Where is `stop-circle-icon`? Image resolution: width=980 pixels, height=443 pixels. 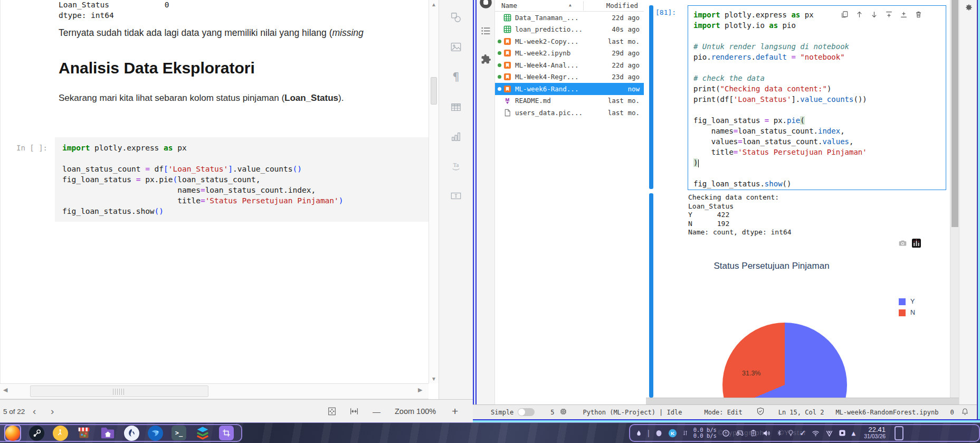
stop-circle-icon is located at coordinates (486, 6).